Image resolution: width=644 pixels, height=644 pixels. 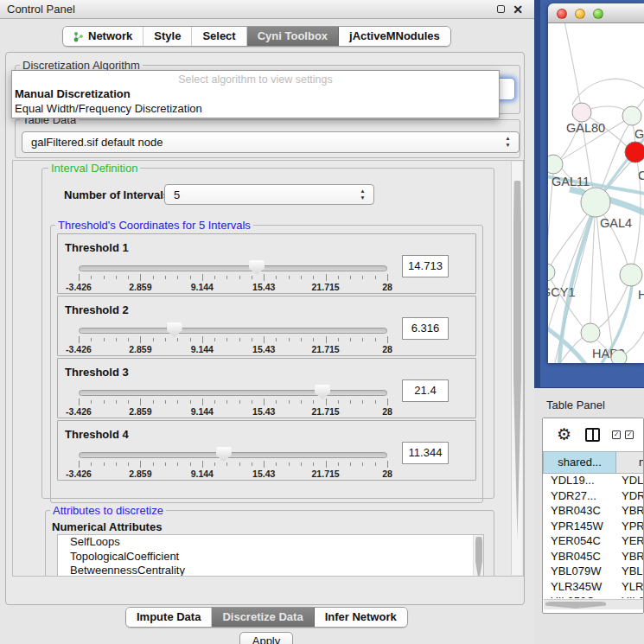 I want to click on table-row: YDL19...YDL1, so click(x=593, y=481).